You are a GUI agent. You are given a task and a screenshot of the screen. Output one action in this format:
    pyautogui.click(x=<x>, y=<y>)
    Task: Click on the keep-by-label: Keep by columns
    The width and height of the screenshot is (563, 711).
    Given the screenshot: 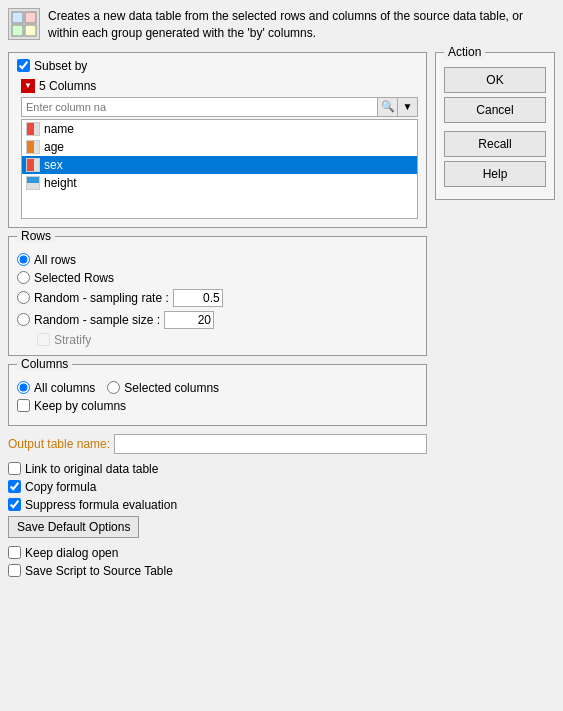 What is the action you would take?
    pyautogui.click(x=80, y=406)
    